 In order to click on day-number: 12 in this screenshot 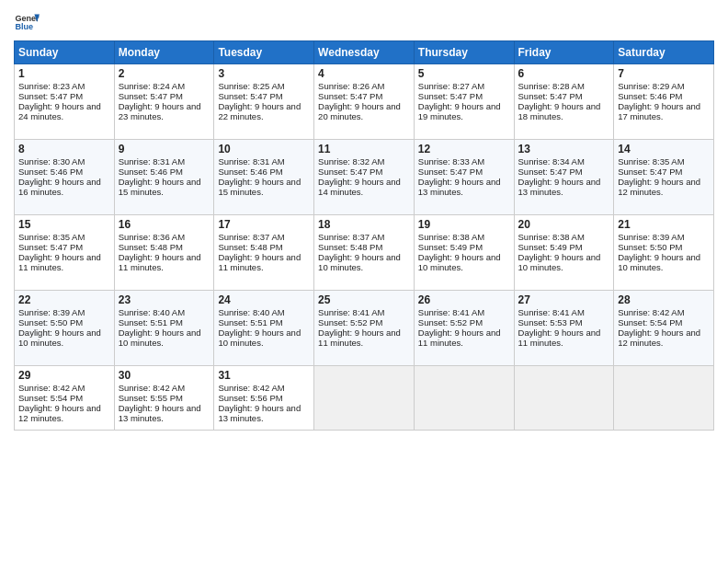, I will do `click(464, 149)`.